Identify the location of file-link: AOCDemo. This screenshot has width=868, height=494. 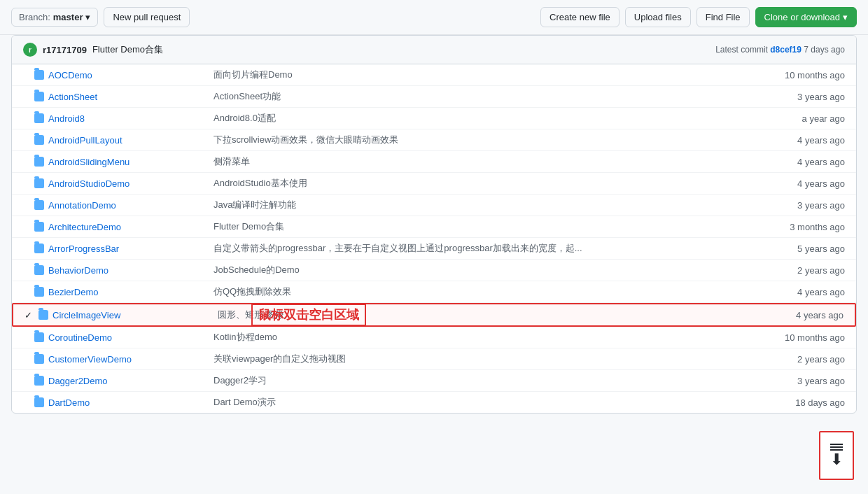
(70, 76).